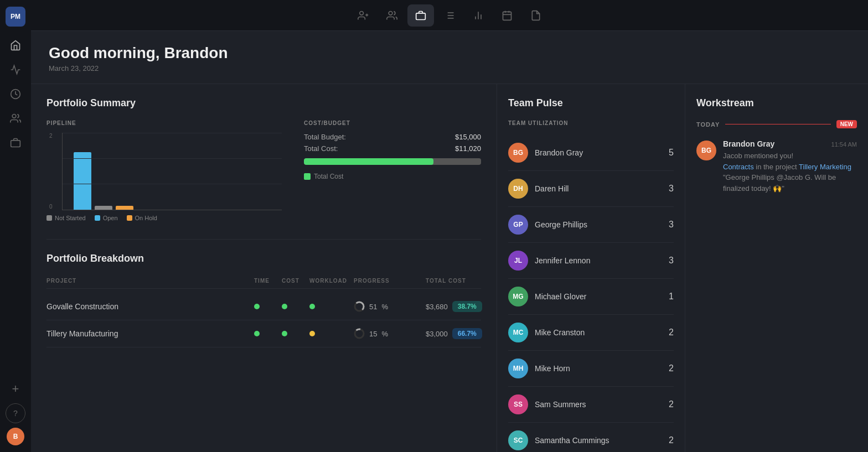 The image size is (868, 452). Describe the element at coordinates (591, 123) in the screenshot. I see `team-utilization-label: TEAM UTILIZATION` at that location.